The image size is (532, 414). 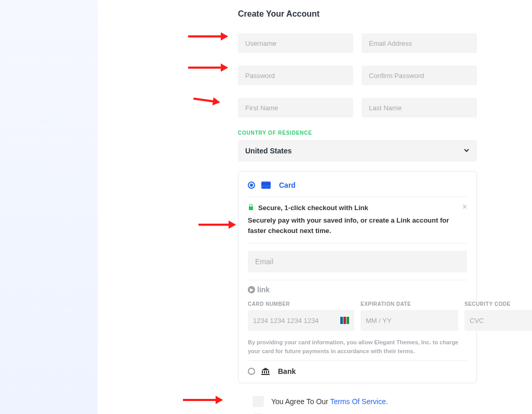 What do you see at coordinates (287, 371) in the screenshot?
I see `bank-method-label: Bank` at bounding box center [287, 371].